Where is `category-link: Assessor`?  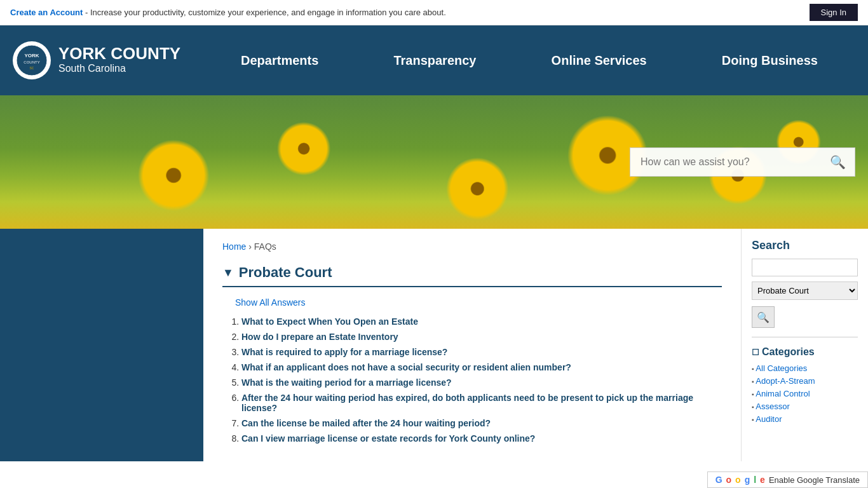
category-link: Assessor is located at coordinates (773, 407).